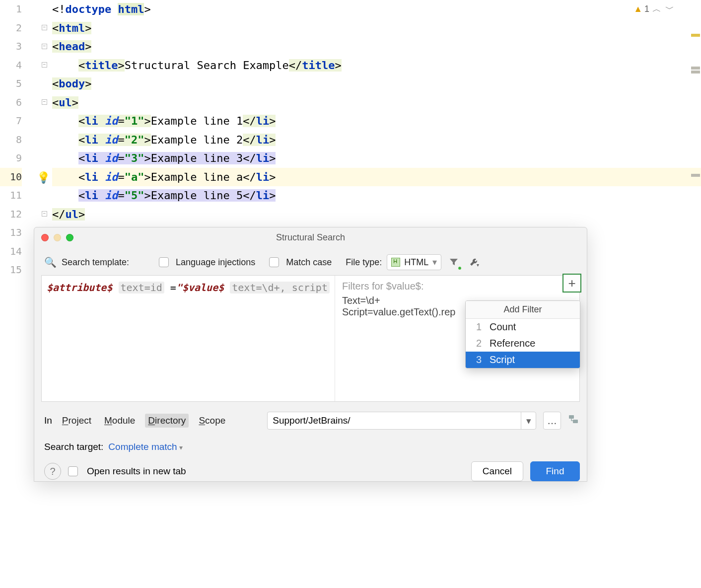 The height and width of the screenshot is (588, 701). Describe the element at coordinates (134, 158) in the screenshot. I see `li-id: 3` at that location.